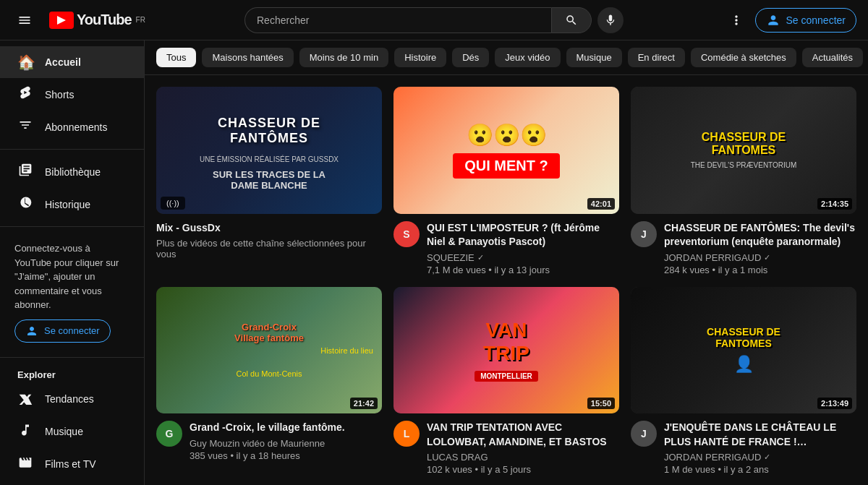 This screenshot has width=868, height=485. What do you see at coordinates (269, 150) in the screenshot?
I see `thumb-overlay-v1: CHASSEUR DEFANTÔMES UNE ÉMISSION RÉALISÉ…` at bounding box center [269, 150].